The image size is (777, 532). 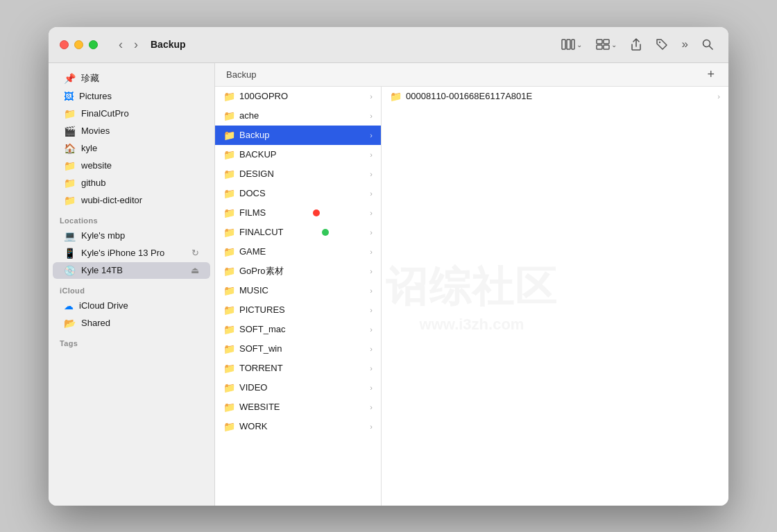 What do you see at coordinates (298, 96) in the screenshot?
I see `file-row: 📁 100GOPRO ›` at bounding box center [298, 96].